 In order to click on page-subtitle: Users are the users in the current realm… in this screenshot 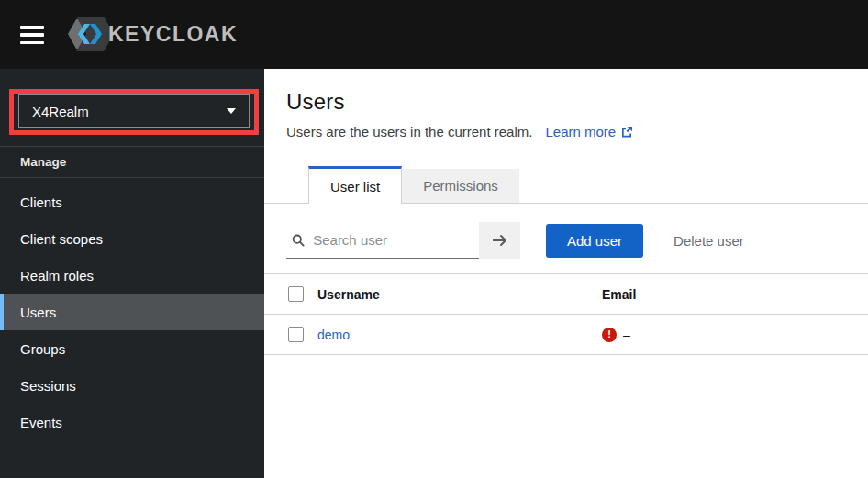, I will do `click(409, 132)`.